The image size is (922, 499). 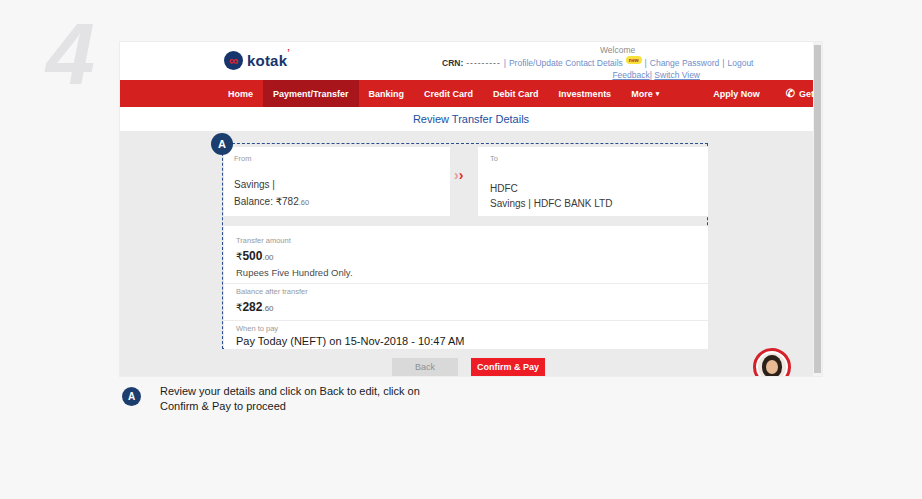 What do you see at coordinates (740, 63) in the screenshot?
I see `logout-link: Logout` at bounding box center [740, 63].